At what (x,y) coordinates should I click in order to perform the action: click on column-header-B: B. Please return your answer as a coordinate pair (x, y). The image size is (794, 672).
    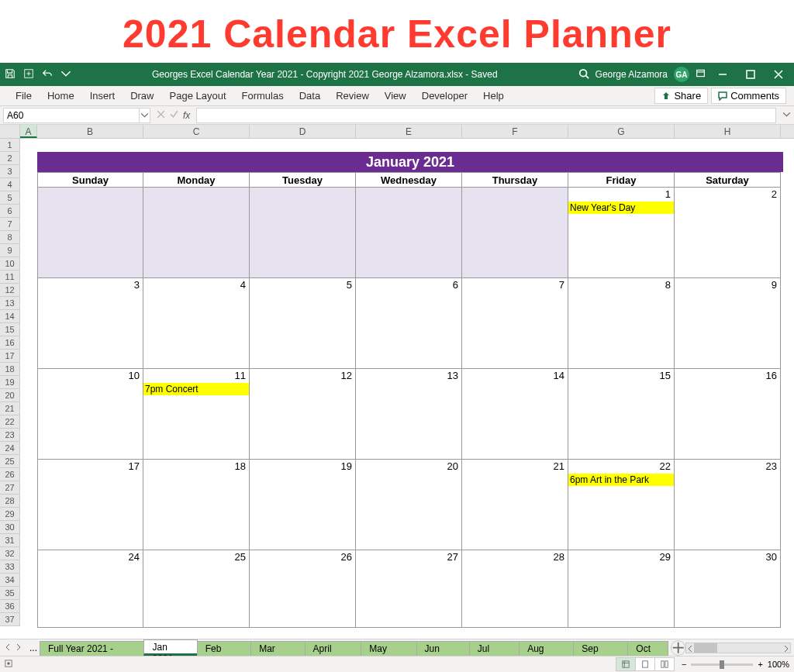
    Looking at the image, I should click on (90, 132).